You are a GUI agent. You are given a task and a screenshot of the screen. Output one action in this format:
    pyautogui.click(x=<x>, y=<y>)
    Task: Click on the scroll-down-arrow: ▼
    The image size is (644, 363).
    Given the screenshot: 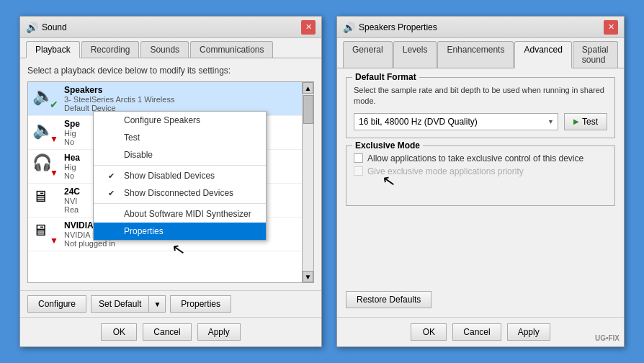 What is the action you would take?
    pyautogui.click(x=308, y=277)
    